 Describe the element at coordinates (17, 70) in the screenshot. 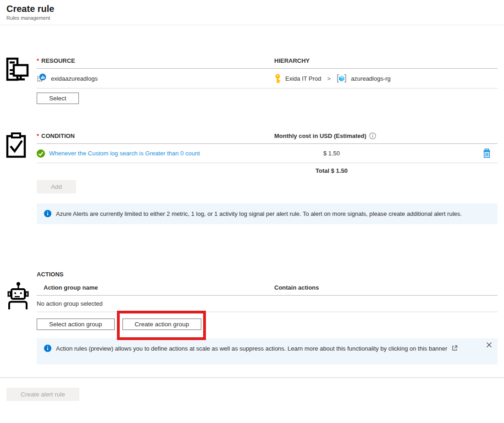

I see `resource-icon` at that location.